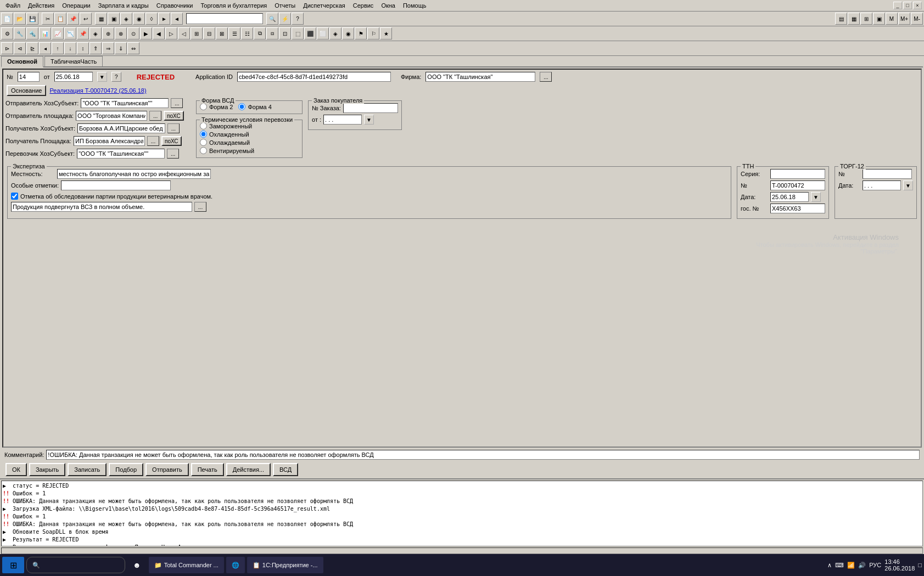 The height and width of the screenshot is (576, 924). Describe the element at coordinates (830, 565) in the screenshot. I see `hide-icons-btn: ∧` at that location.